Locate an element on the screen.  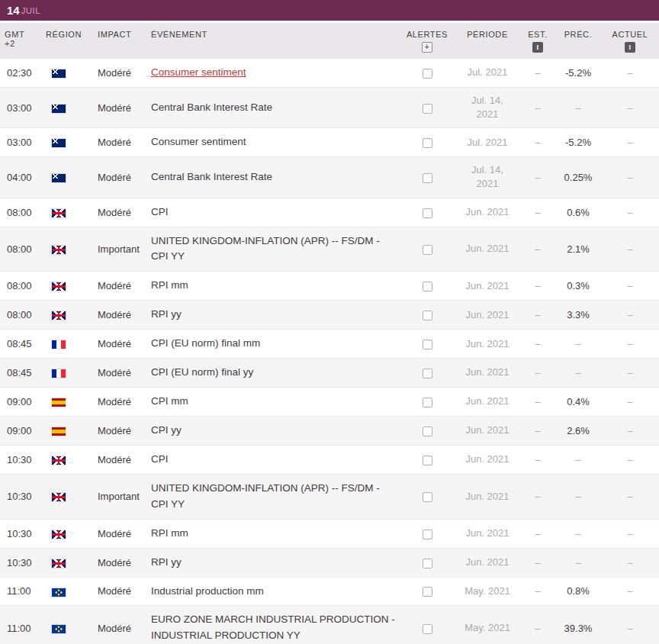
add-alert-icon: + is located at coordinates (427, 47).